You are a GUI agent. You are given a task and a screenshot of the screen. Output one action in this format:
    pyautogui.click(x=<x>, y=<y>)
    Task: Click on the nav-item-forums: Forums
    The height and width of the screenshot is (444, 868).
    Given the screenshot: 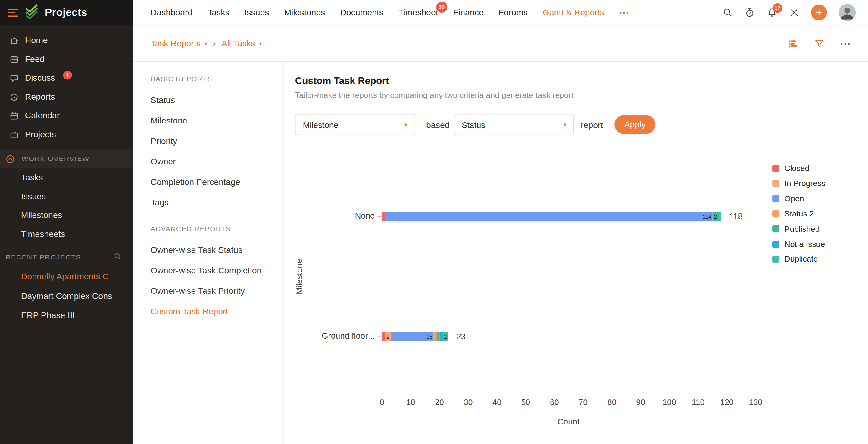 What is the action you would take?
    pyautogui.click(x=514, y=12)
    